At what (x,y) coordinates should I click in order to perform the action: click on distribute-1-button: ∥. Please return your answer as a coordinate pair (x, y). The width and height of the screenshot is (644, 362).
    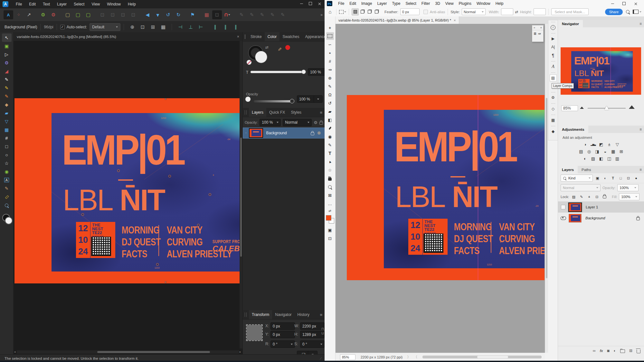
    Looking at the image, I should click on (215, 27).